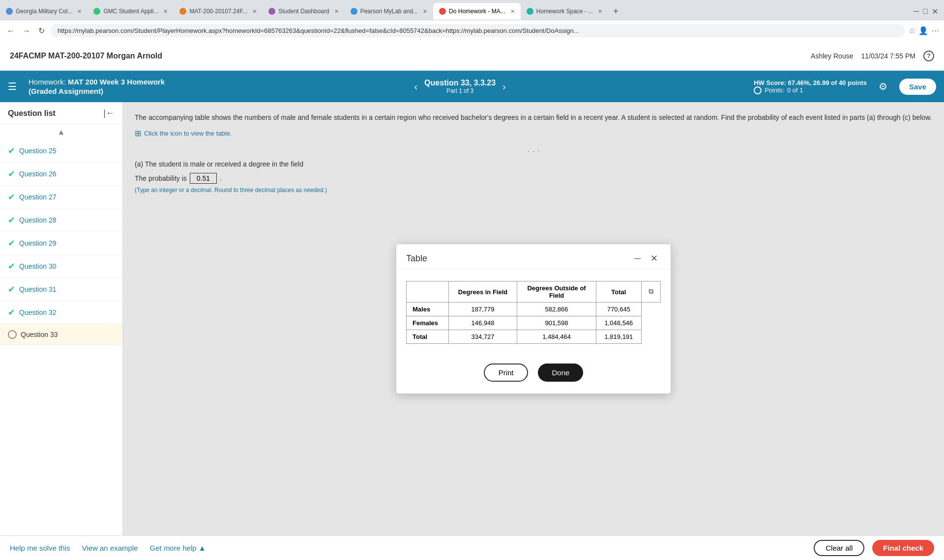 The image size is (944, 560). What do you see at coordinates (533, 319) in the screenshot?
I see `table-modal: Table ─ ✕ Degrees in FieldDegrees Outsid…` at bounding box center [533, 319].